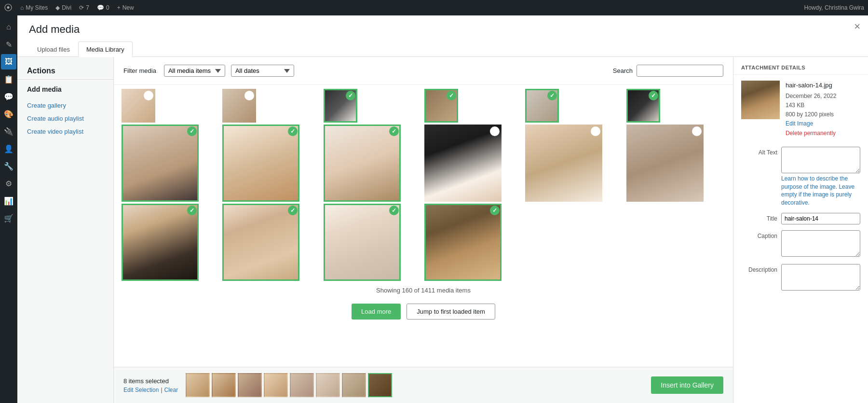 The image size is (868, 403). Describe the element at coordinates (195, 70) in the screenshot. I see `filter-media-type-select: All media items Images Audio Video` at that location.